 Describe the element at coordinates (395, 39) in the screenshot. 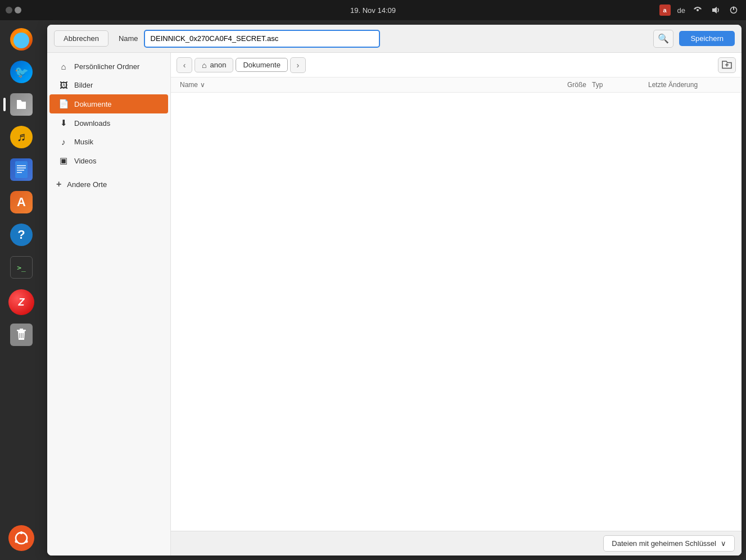

I see `header-bar: Abbrechen Name 🔍 Speichern` at that location.